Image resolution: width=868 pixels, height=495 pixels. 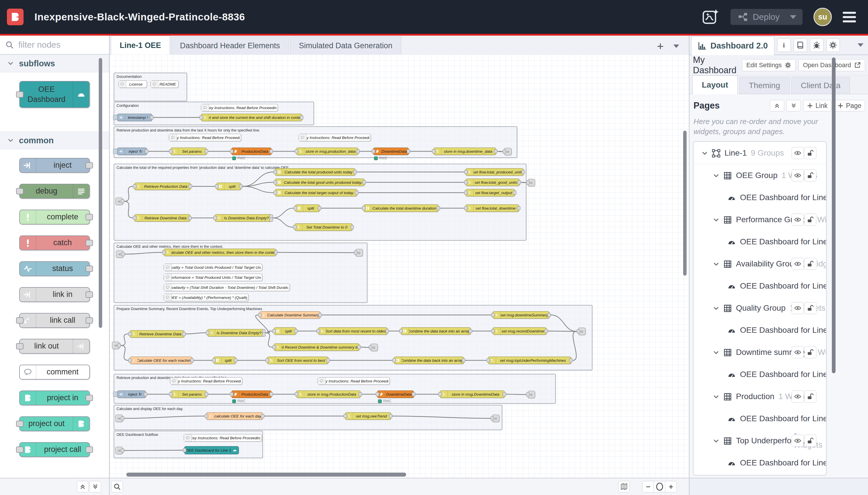 I want to click on flow-tab-Dashboard-Header-Elements: Dashboard Header Elements, so click(x=230, y=46).